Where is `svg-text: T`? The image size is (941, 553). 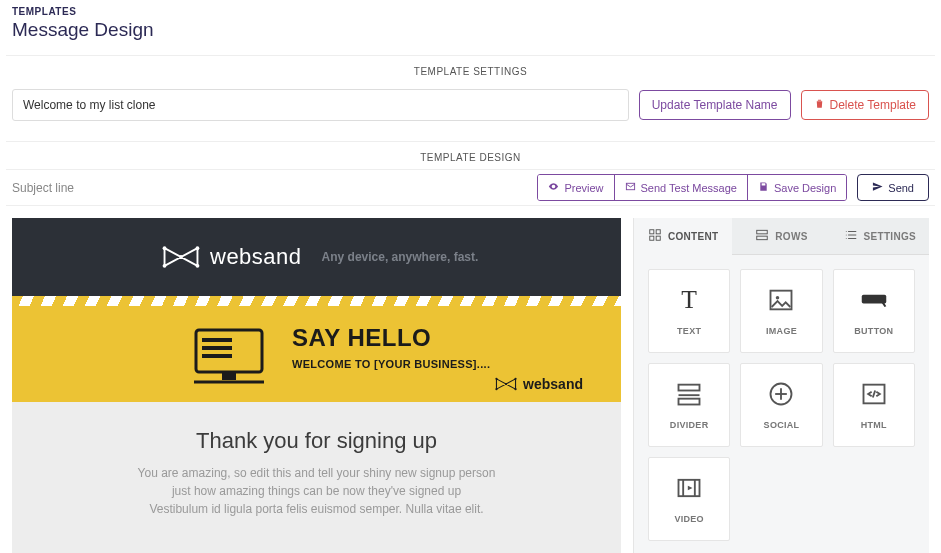 svg-text: T is located at coordinates (689, 300).